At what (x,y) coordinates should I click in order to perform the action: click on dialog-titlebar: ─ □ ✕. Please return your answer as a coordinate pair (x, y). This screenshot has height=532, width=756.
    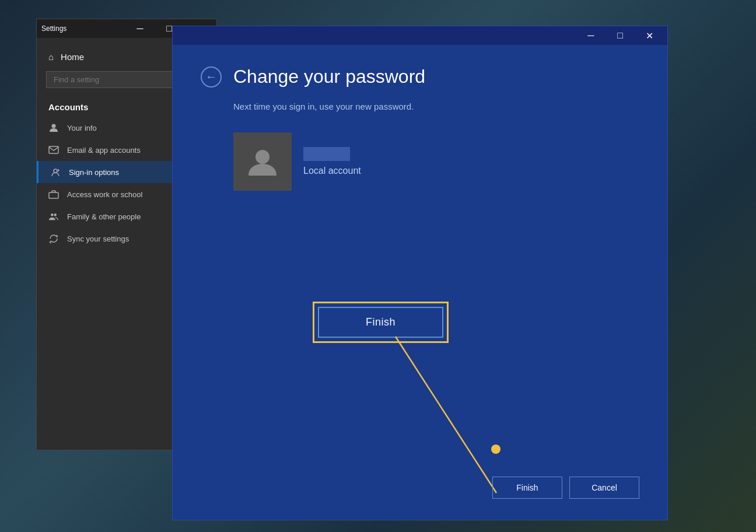
    Looking at the image, I should click on (420, 36).